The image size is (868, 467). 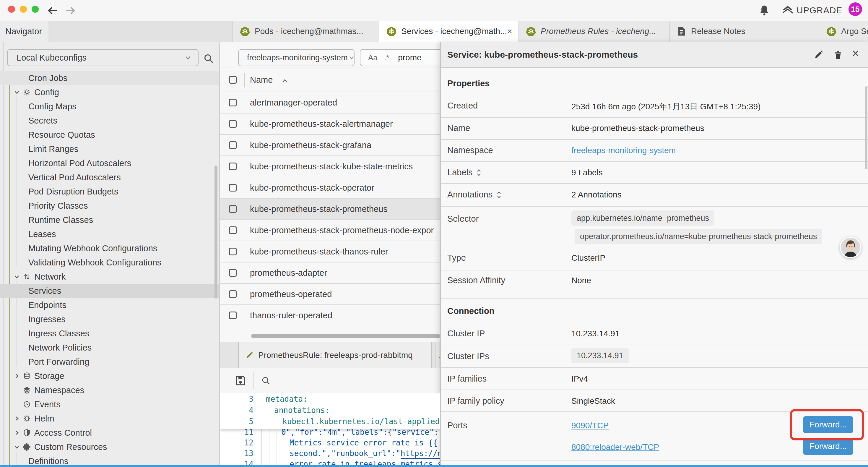 I want to click on table-row: alertmanager-operated, so click(x=330, y=103).